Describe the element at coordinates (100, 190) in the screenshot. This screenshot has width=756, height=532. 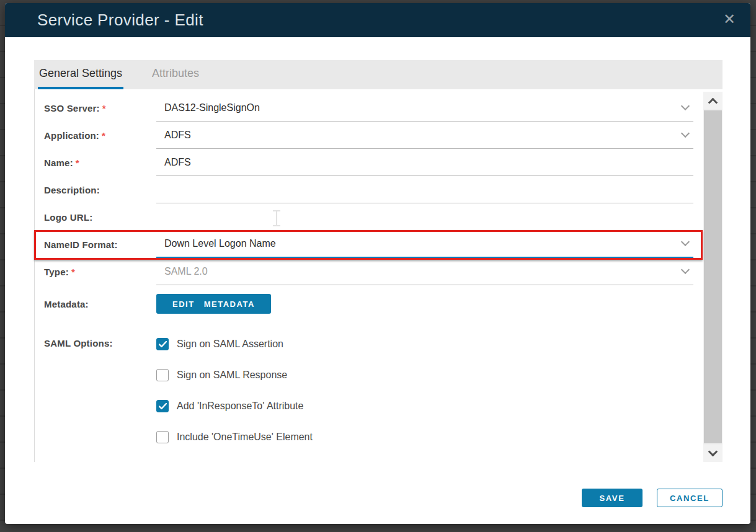
I see `field-label: Description:` at that location.